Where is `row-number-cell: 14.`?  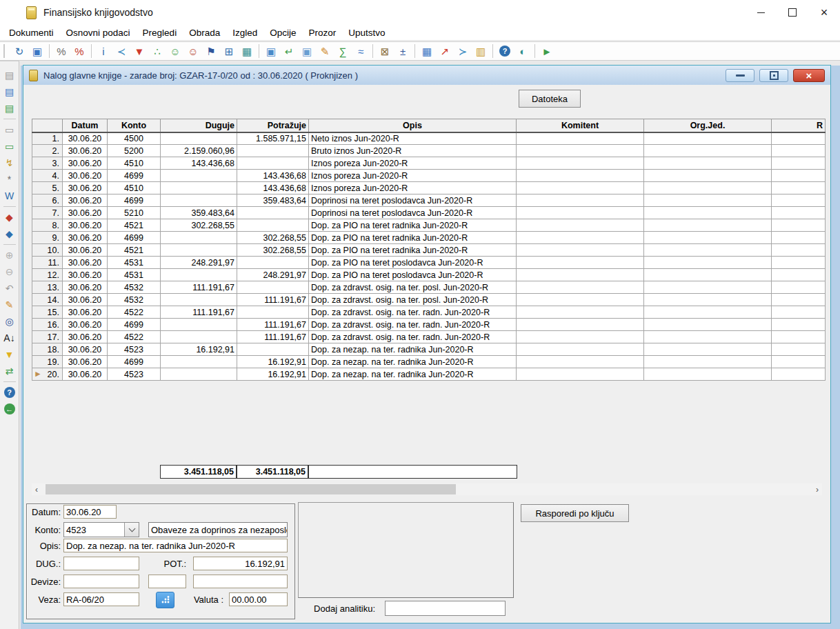 row-number-cell: 14. is located at coordinates (48, 300).